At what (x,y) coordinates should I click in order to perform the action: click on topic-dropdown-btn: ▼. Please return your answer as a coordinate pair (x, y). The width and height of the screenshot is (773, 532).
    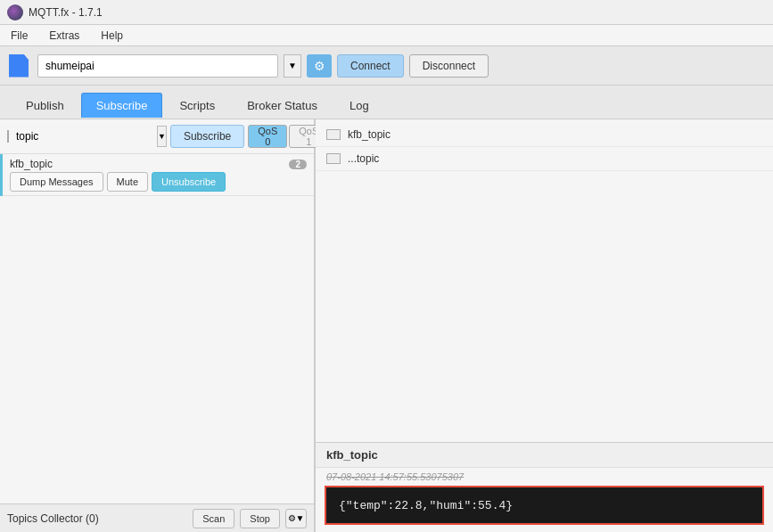
    Looking at the image, I should click on (162, 136).